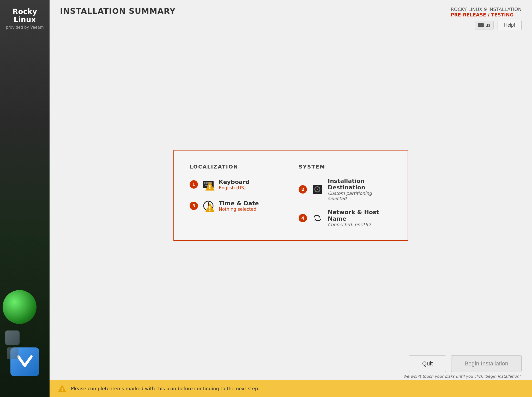 The width and height of the screenshot is (532, 397). What do you see at coordinates (239, 209) in the screenshot?
I see `time-date-item-desc: Nothing selected` at bounding box center [239, 209].